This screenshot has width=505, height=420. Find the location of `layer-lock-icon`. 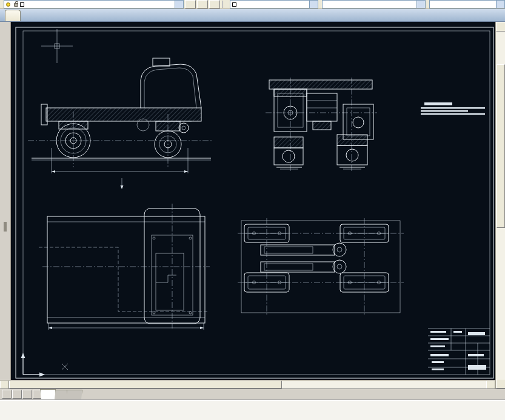

layer-lock-icon is located at coordinates (16, 5).